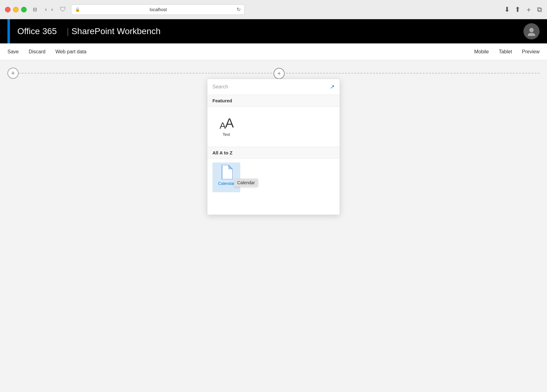 The image size is (547, 392). What do you see at coordinates (518, 10) in the screenshot?
I see `share-button: ⬆` at bounding box center [518, 10].